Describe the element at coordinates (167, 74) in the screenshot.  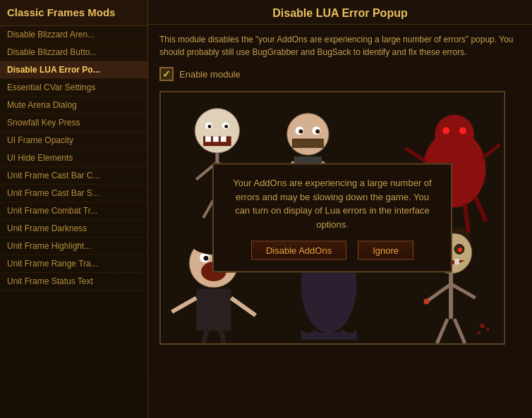
I see `enable-module-checkbox` at that location.